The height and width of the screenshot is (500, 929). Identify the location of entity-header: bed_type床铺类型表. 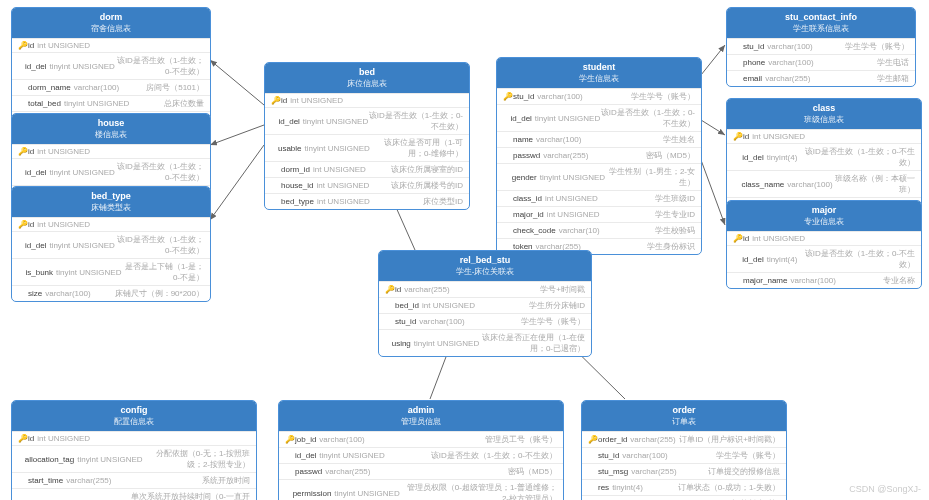
(111, 202).